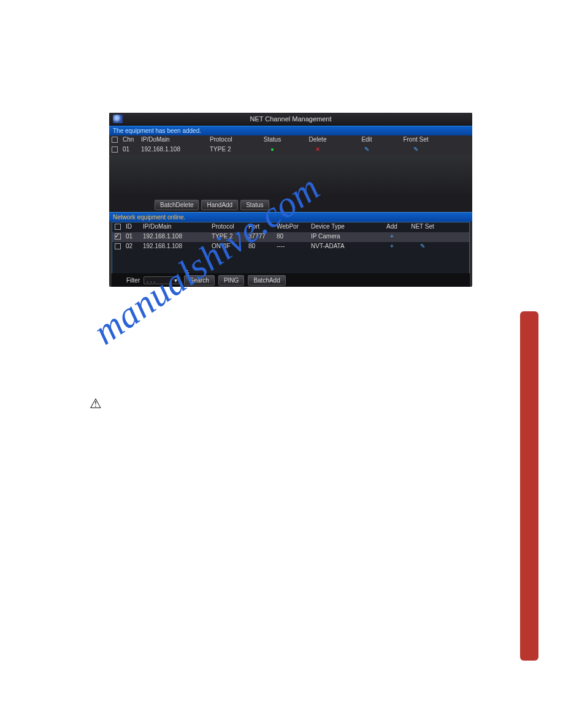 The image size is (563, 728). What do you see at coordinates (294, 227) in the screenshot?
I see `col-header-webport: WebPor` at bounding box center [294, 227].